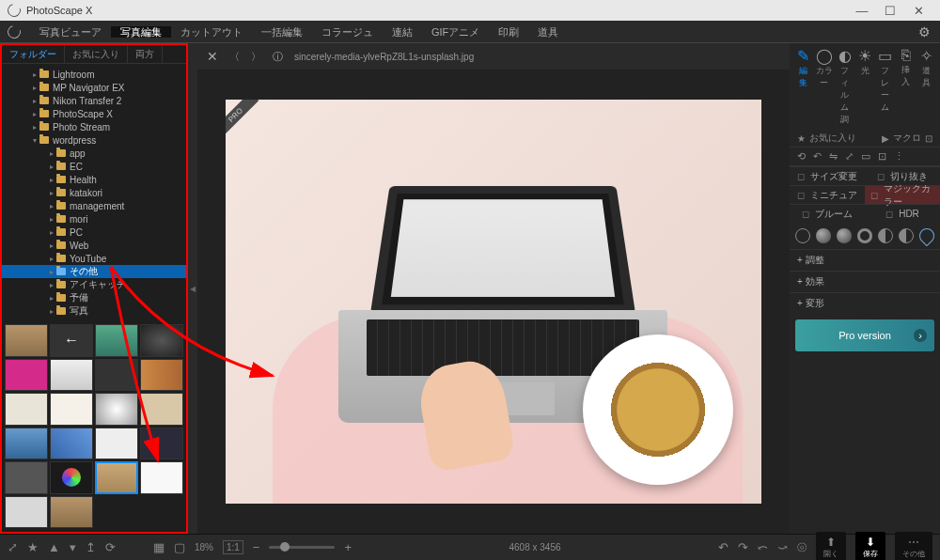 Image resolution: width=940 pixels, height=560 pixels. Describe the element at coordinates (866, 156) in the screenshot. I see `transform-icon: ▭` at that location.